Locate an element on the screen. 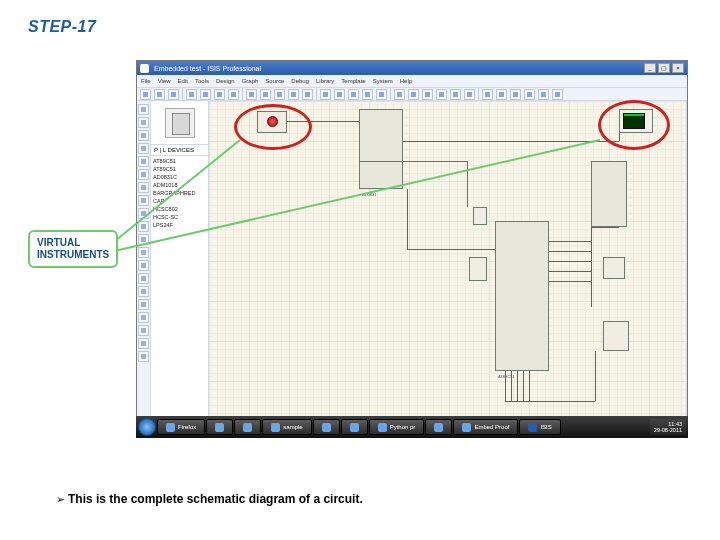 Image resolution: width=720 pixels, height=540 pixels. menu-source: Source is located at coordinates (274, 81).